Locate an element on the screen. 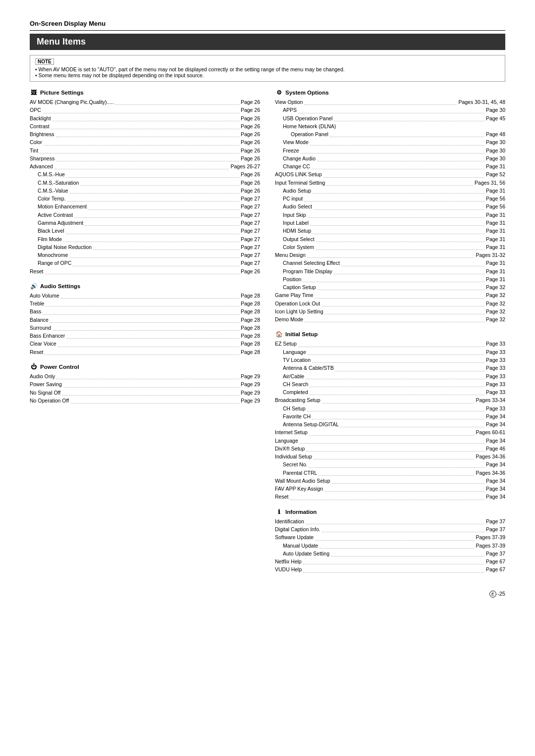 The width and height of the screenshot is (535, 756). entry-label: Input Terminal Setting is located at coordinates (300, 183).